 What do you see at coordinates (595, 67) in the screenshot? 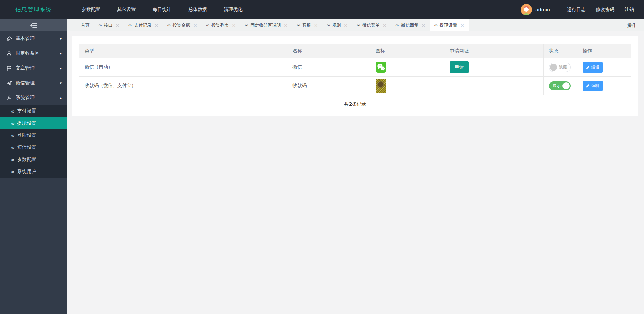
I see `edit-button-label: 编辑` at bounding box center [595, 67].